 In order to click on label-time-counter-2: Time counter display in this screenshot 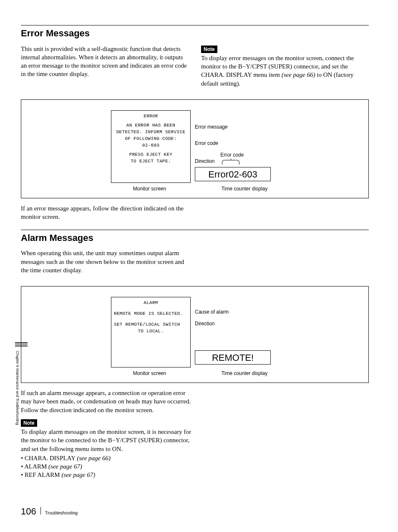, I will do `click(244, 373)`.